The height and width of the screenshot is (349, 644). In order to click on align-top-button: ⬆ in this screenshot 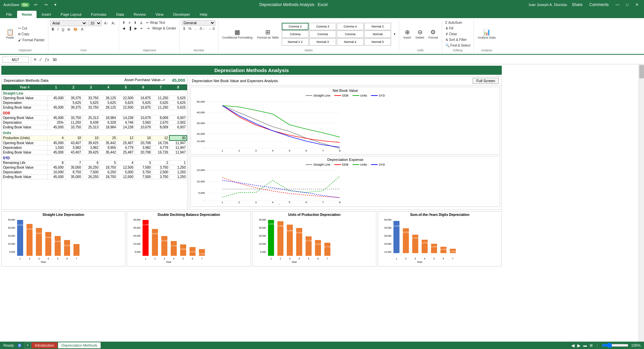, I will do `click(124, 23)`.